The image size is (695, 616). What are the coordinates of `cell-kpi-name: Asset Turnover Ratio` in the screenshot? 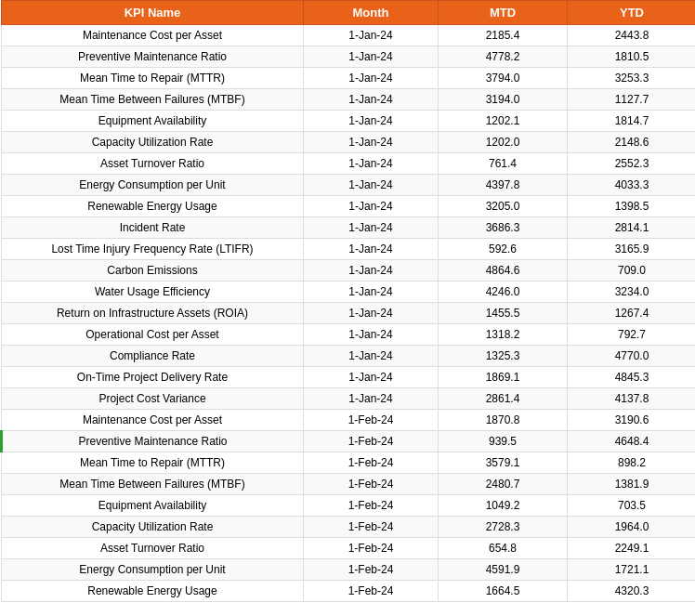 It's located at (152, 548).